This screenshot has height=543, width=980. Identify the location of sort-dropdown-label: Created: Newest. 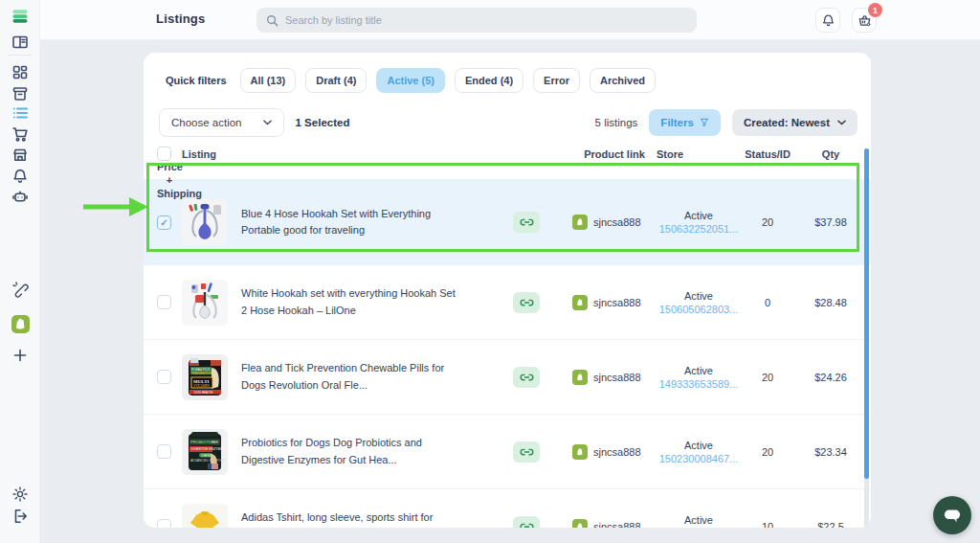
(787, 123).